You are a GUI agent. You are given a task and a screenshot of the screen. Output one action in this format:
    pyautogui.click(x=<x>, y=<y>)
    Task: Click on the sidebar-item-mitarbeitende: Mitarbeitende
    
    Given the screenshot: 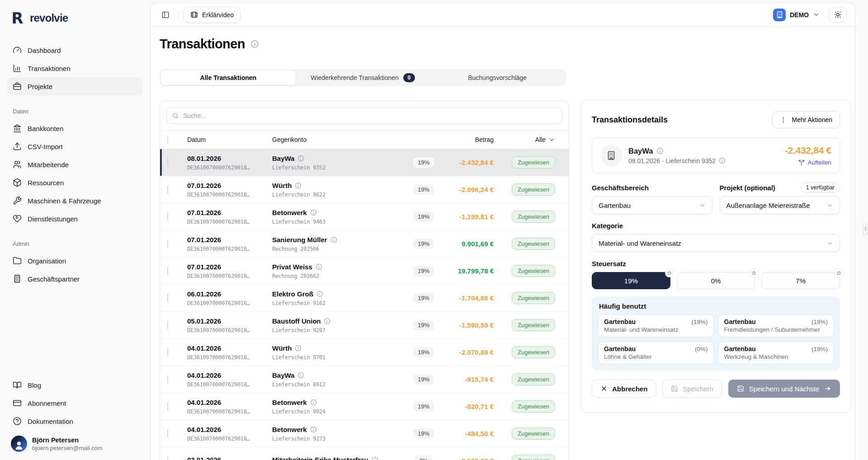 What is the action you would take?
    pyautogui.click(x=75, y=164)
    